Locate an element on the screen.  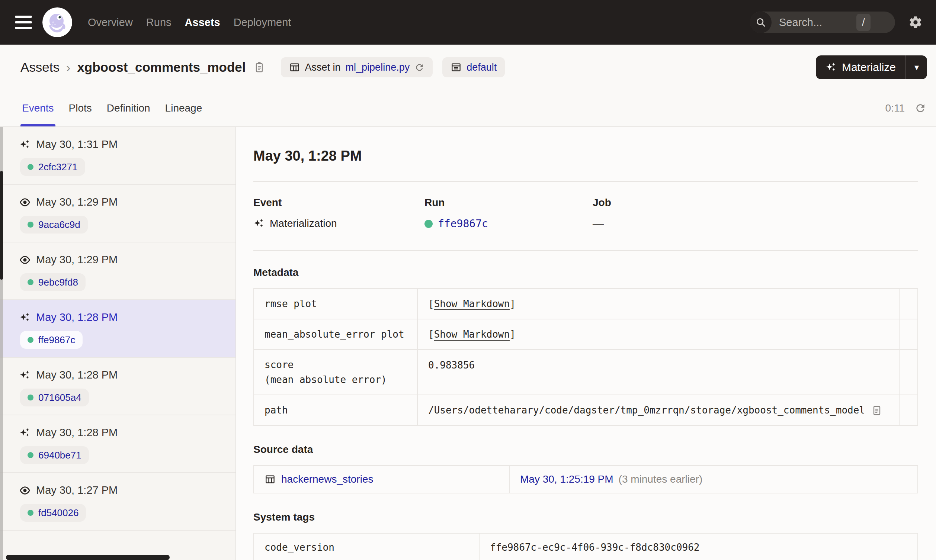
code-location-pill: Asset in ml_pipeline.py is located at coordinates (357, 67).